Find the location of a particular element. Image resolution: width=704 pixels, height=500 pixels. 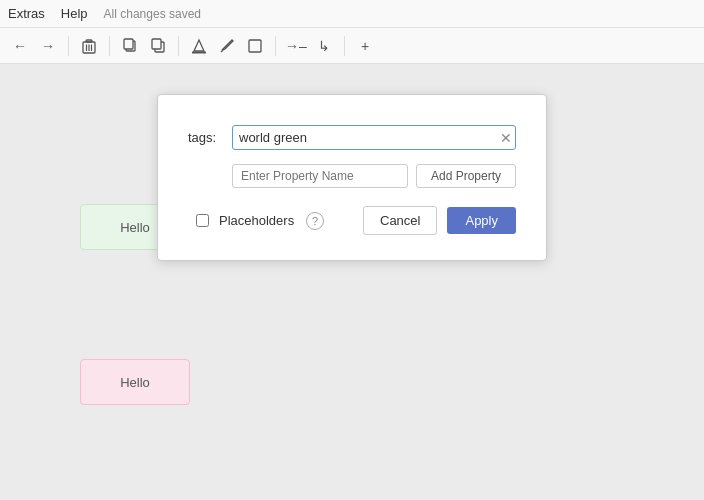

rect-icon is located at coordinates (255, 46).